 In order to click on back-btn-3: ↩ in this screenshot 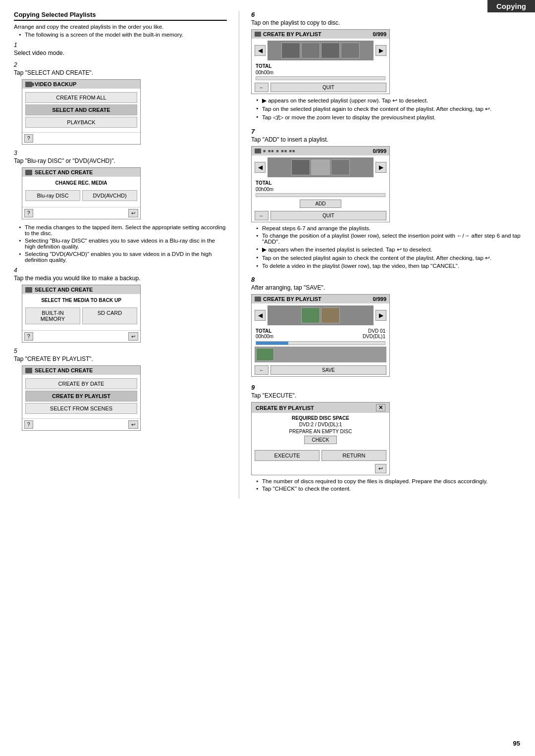, I will do `click(133, 425)`.